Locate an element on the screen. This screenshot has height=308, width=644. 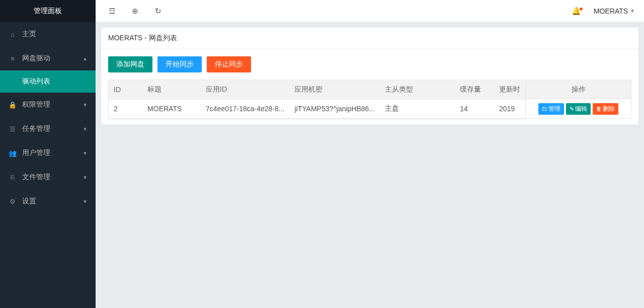
drive-table: ID 标题 应用ID 应用机密 主从类型 缓存量 更新时 is located at coordinates (317, 100).